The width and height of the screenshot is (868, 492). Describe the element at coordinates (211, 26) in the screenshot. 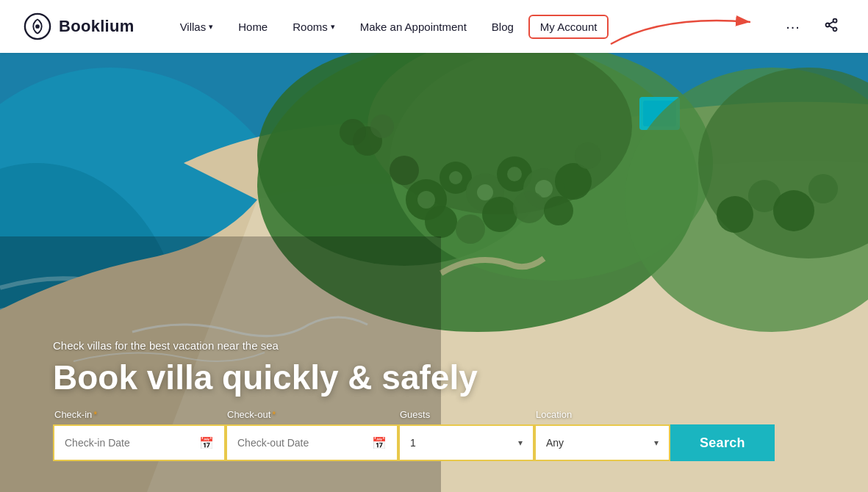

I see `chevron-down-icon: ▾` at that location.